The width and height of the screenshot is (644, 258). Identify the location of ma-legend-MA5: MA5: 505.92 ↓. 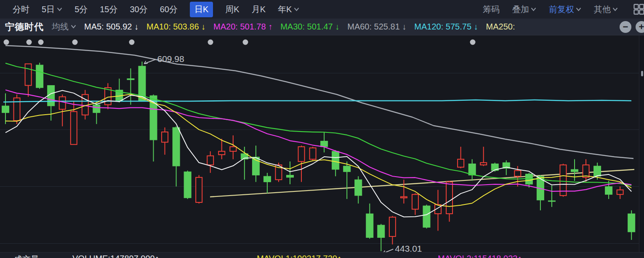
(111, 27).